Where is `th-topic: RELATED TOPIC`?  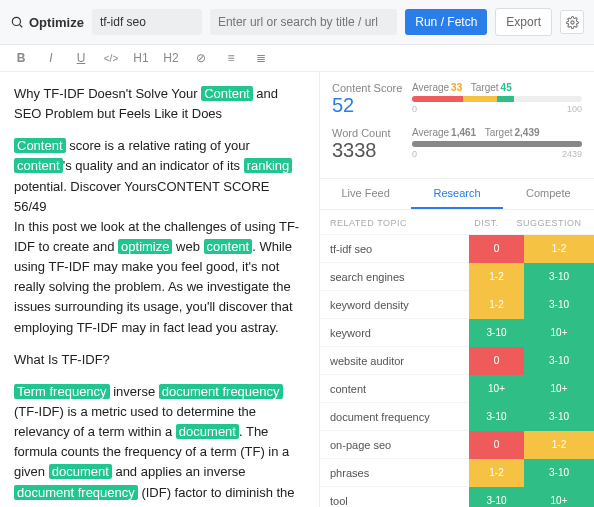 th-topic: RELATED TOPIC is located at coordinates (394, 223).